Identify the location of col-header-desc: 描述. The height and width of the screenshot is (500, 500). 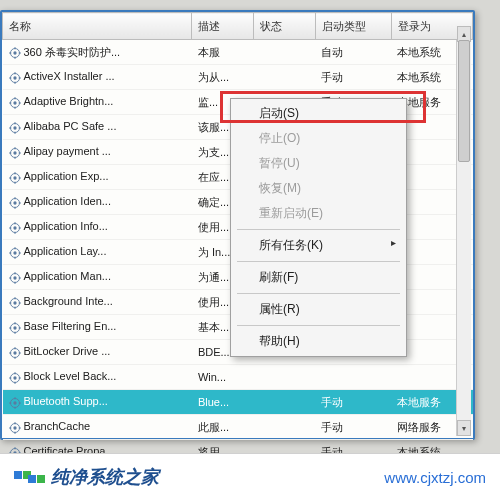
(223, 26).